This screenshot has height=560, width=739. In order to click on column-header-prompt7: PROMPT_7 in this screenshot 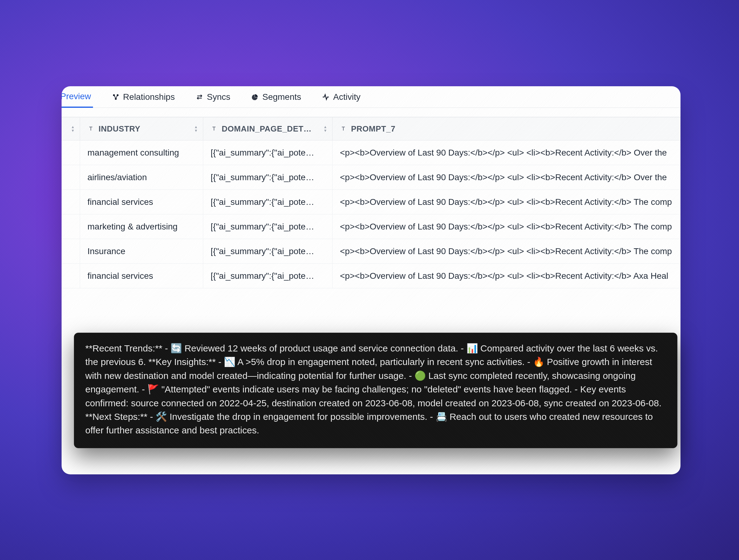, I will do `click(506, 129)`.